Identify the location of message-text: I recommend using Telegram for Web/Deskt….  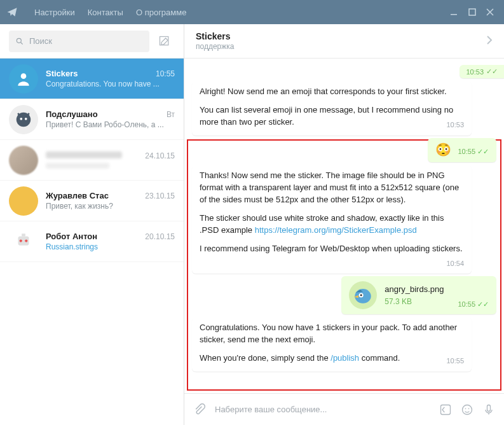
(331, 248).